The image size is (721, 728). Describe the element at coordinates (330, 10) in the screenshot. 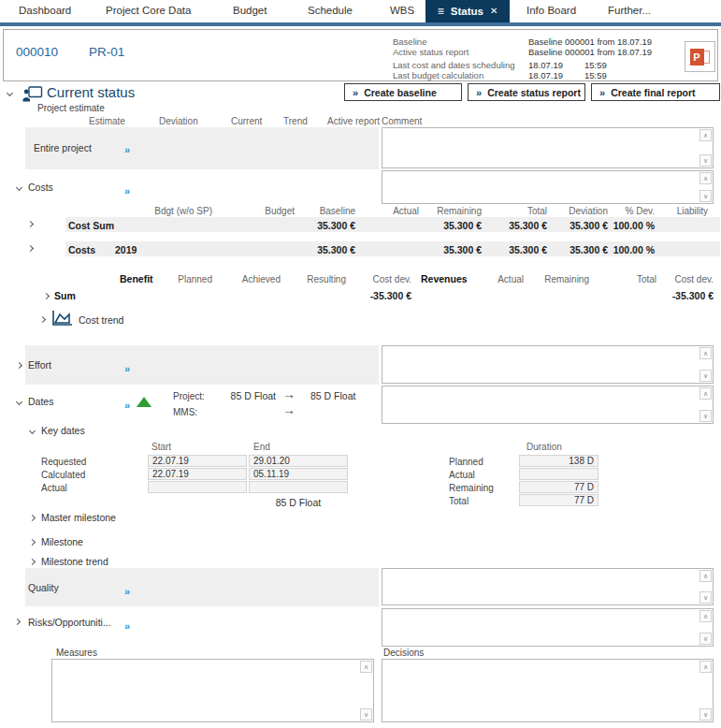

I see `tab-schedule: Schedule` at that location.